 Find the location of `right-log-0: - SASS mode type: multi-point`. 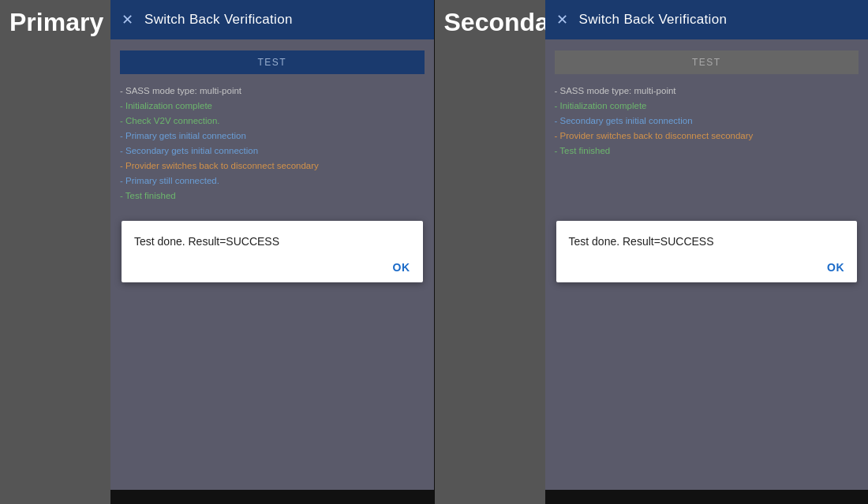

right-log-0: - SASS mode type: multi-point is located at coordinates (707, 91).